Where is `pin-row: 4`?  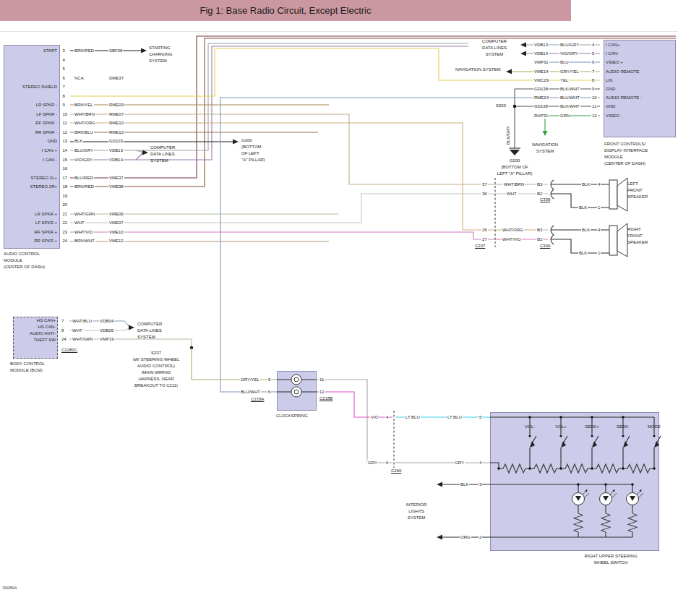 pin-row: 4 is located at coordinates (76, 61).